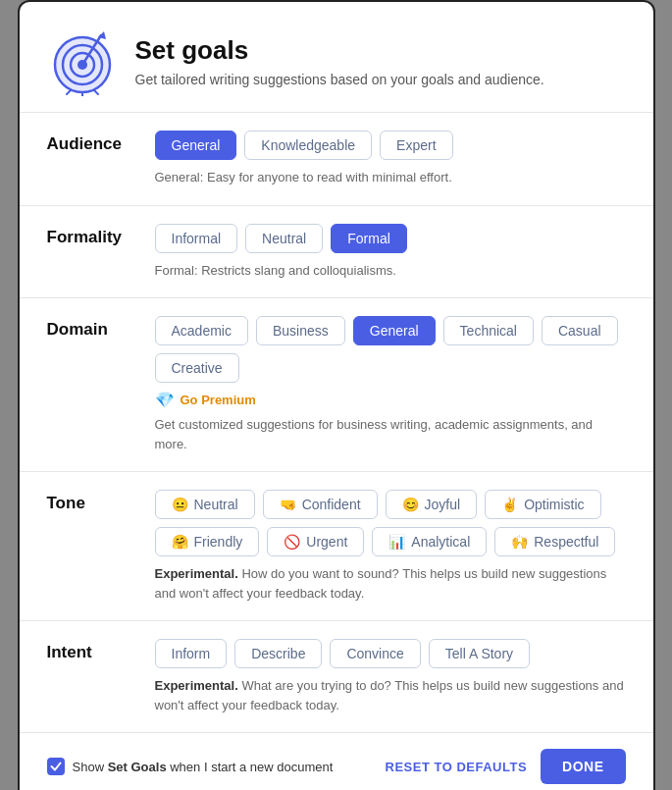  Describe the element at coordinates (390, 238) in the screenshot. I see `formality-btn-group: Informal Neutral Formal` at that location.